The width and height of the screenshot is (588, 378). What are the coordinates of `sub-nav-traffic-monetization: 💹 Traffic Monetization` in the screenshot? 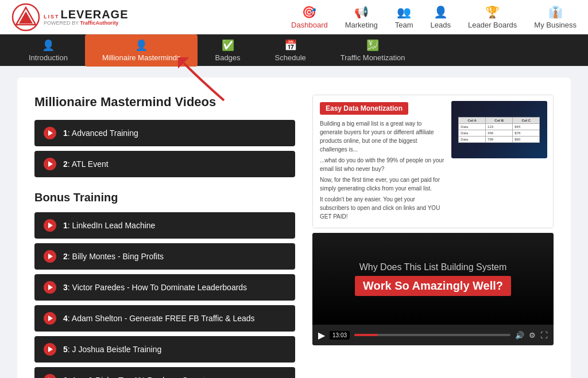 It's located at (373, 50).